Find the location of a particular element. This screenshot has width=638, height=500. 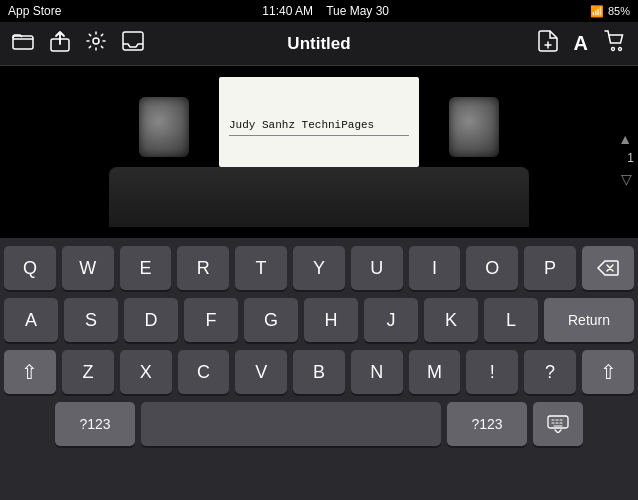

status-right: 📶 85% is located at coordinates (610, 12).